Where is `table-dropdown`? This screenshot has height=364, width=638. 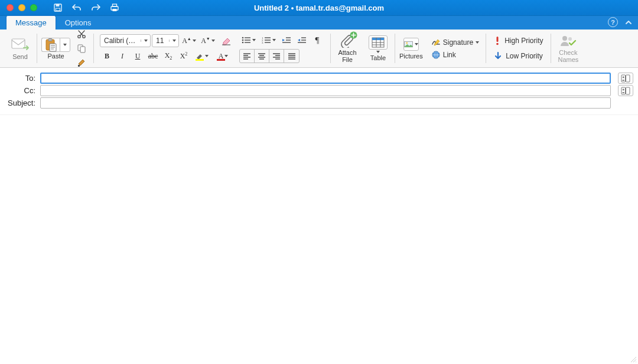 table-dropdown is located at coordinates (378, 52).